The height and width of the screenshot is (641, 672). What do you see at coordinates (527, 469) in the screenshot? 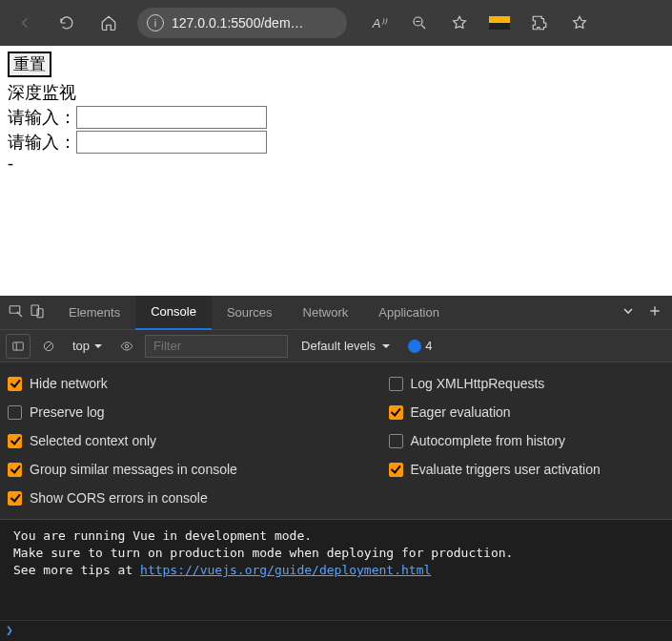
I see `checkbox-triggers-activation: Evaluate triggers user activation` at bounding box center [527, 469].